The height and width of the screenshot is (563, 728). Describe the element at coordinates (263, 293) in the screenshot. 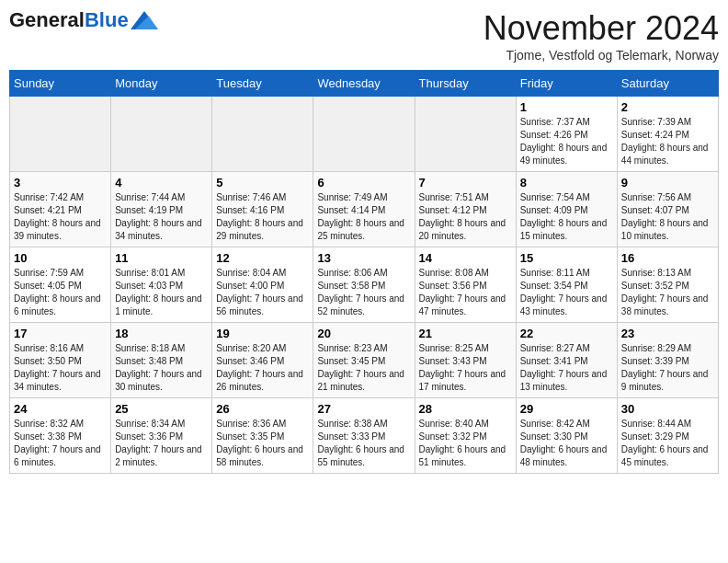

I see `day-info: Sunrise: 8:04 AM Sunset: 4:00 PM Dayligh…` at that location.